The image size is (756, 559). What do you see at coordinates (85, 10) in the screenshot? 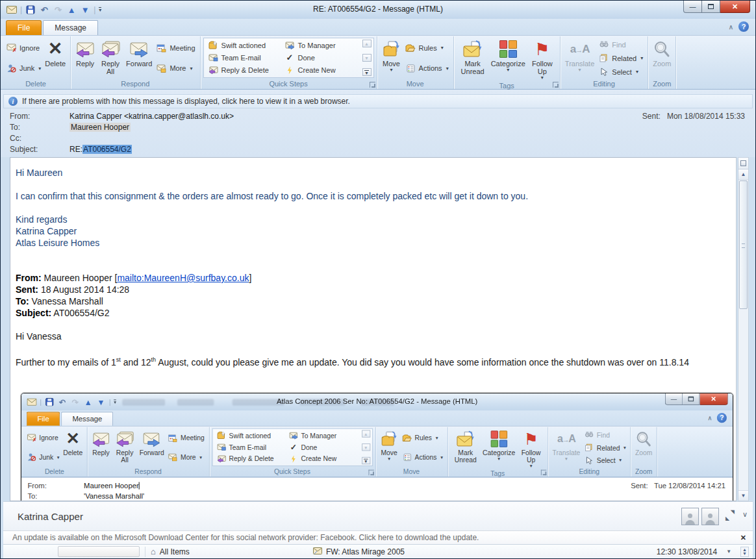
I see `next-item-icon: ▼` at bounding box center [85, 10].